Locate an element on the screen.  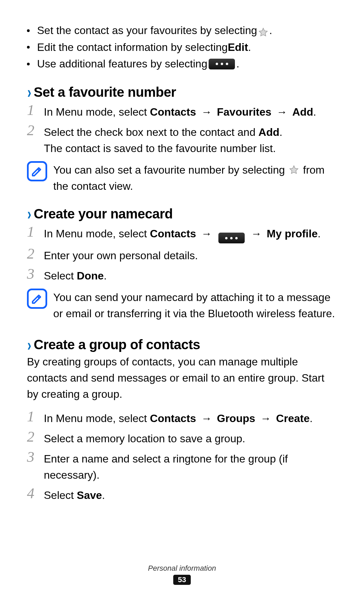
note-body: You can also set a favourite number by s… is located at coordinates (195, 178).